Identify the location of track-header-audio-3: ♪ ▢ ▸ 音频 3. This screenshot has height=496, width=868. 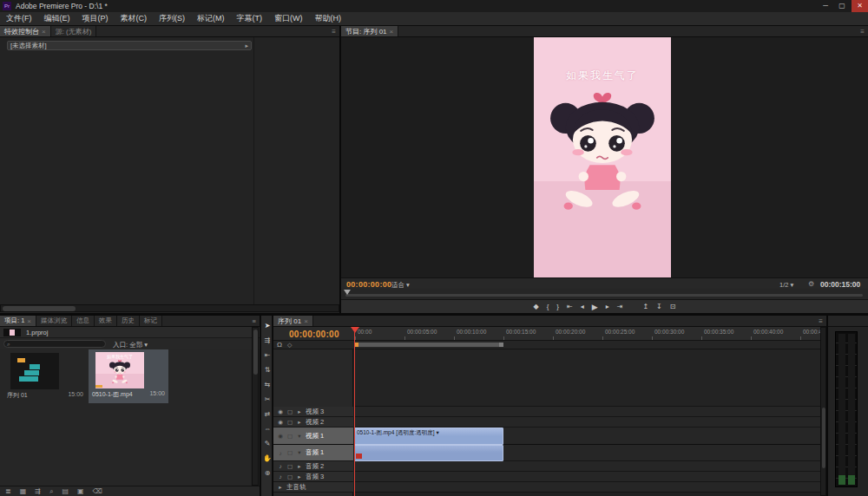
(313, 477).